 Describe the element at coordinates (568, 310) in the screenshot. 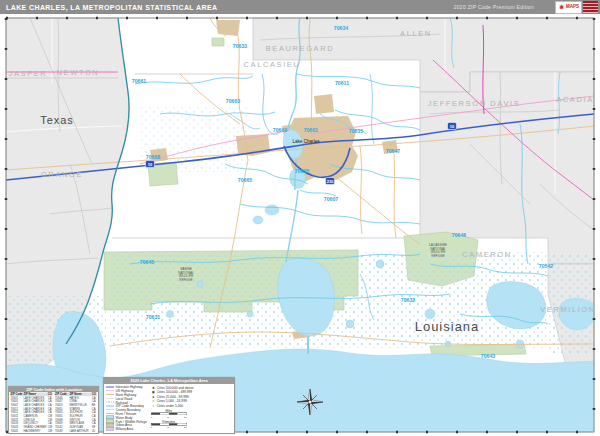

I see `county-label: VERMILION` at that location.